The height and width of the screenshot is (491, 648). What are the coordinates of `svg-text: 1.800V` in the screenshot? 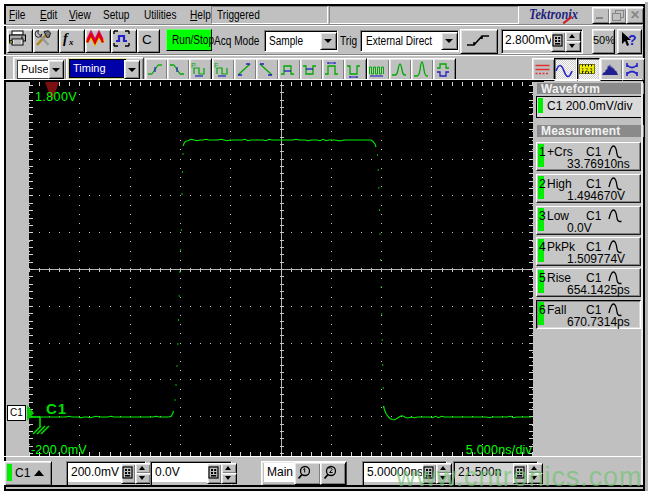 It's located at (56, 97).